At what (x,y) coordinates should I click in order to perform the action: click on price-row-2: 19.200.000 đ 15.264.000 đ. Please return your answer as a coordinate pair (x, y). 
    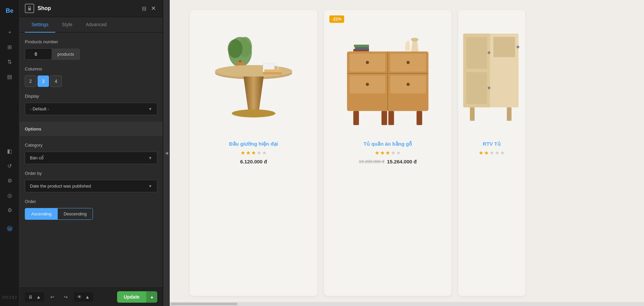
    Looking at the image, I should click on (388, 162).